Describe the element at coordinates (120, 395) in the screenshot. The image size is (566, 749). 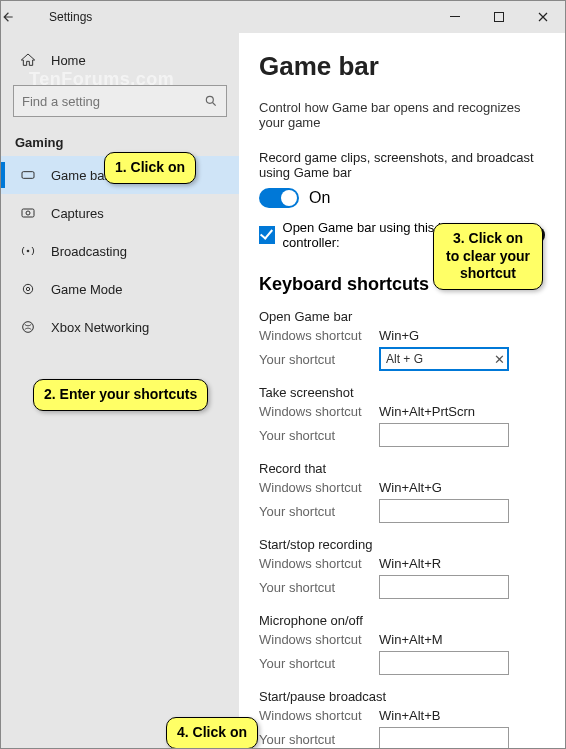
I see `annotation-callout-2: 2. Enter your shortcuts` at that location.